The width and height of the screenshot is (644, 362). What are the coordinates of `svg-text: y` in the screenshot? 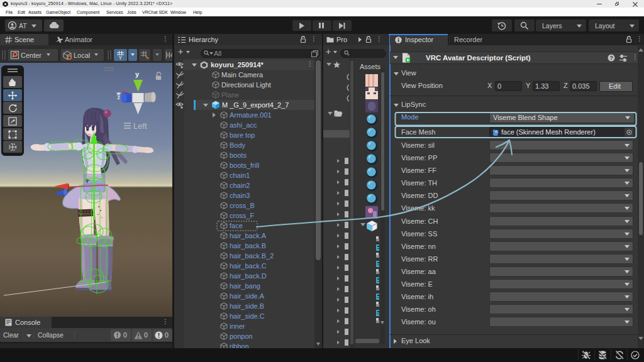 It's located at (137, 74).